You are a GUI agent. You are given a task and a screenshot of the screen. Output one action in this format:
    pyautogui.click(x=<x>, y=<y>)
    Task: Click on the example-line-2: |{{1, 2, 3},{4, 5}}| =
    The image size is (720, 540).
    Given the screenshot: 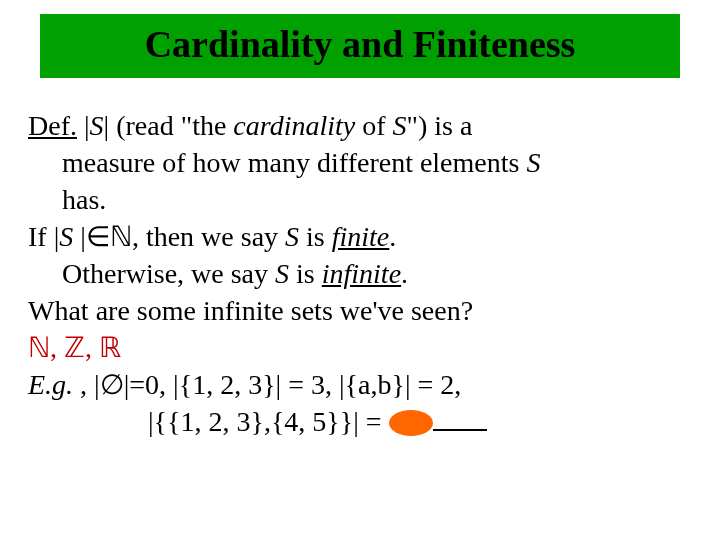 What is the action you would take?
    pyautogui.click(x=360, y=422)
    